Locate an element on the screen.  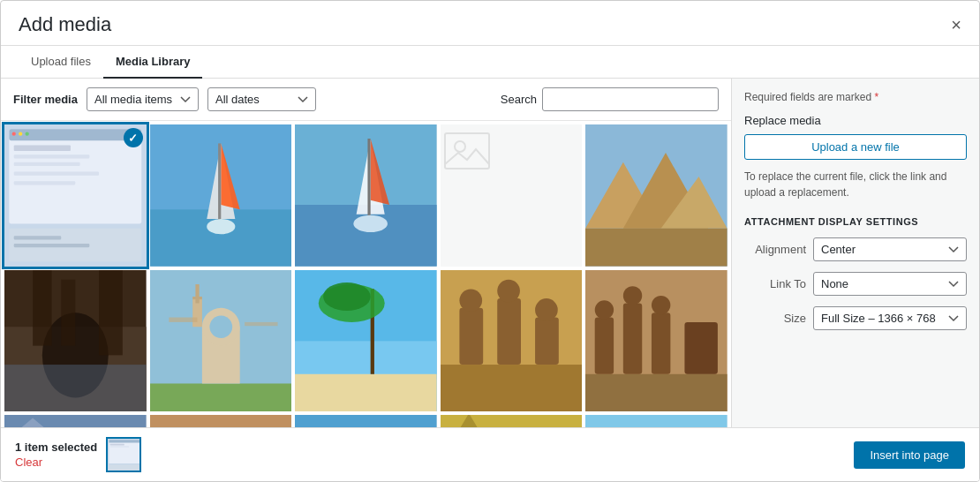
close-button: × is located at coordinates (956, 25).